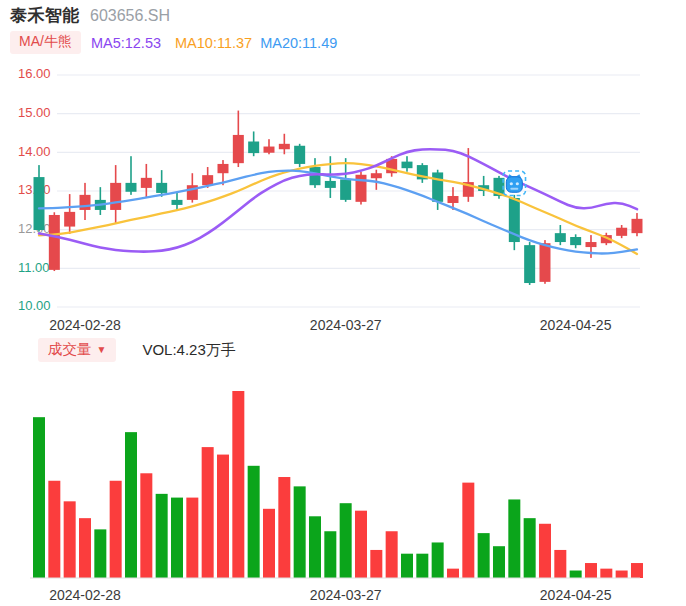 The height and width of the screenshot is (606, 686). Describe the element at coordinates (34, 152) in the screenshot. I see `svg-text: 14.00` at that location.